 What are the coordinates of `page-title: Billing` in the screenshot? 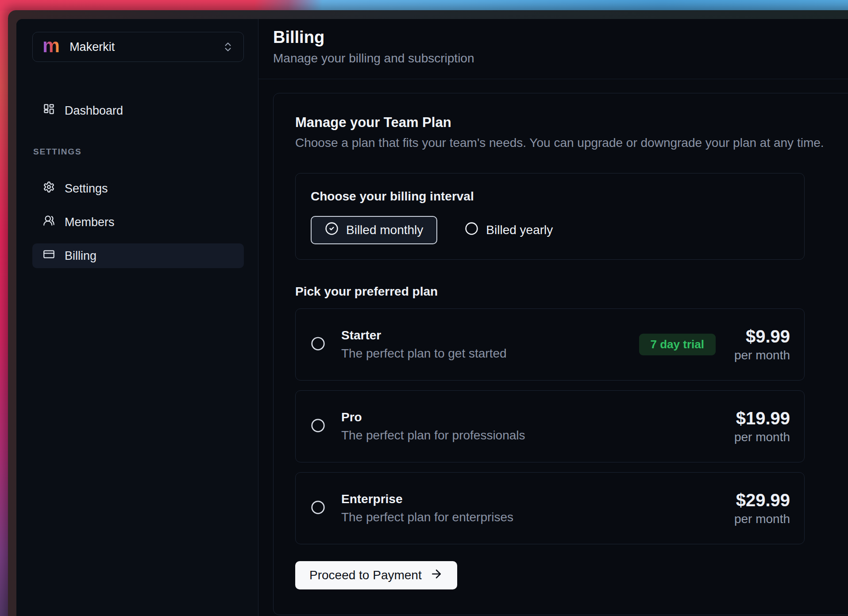 It's located at (560, 37).